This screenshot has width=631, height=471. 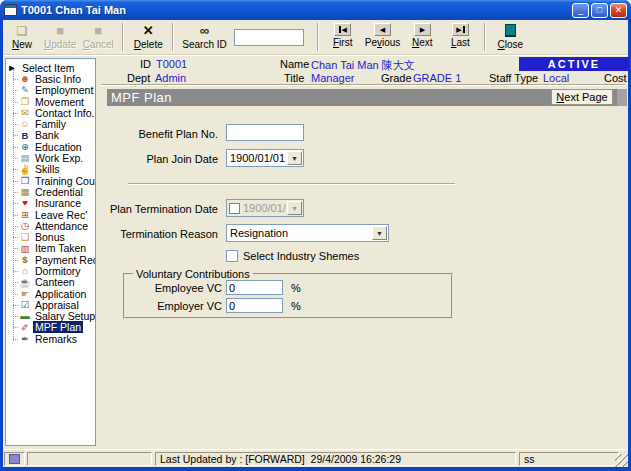 What do you see at coordinates (25, 249) in the screenshot?
I see `red-book-icon: ▥` at bounding box center [25, 249].